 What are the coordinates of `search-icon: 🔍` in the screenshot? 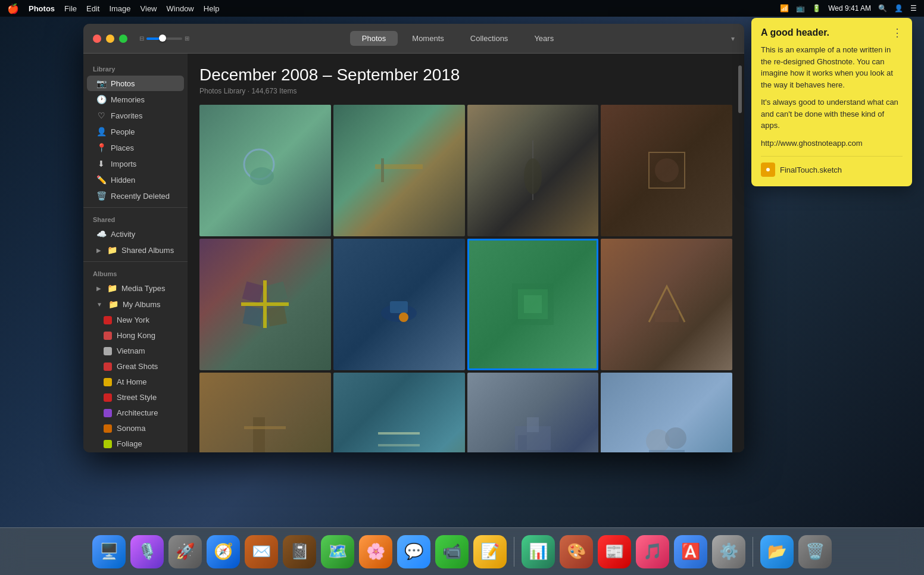 It's located at (882, 8).